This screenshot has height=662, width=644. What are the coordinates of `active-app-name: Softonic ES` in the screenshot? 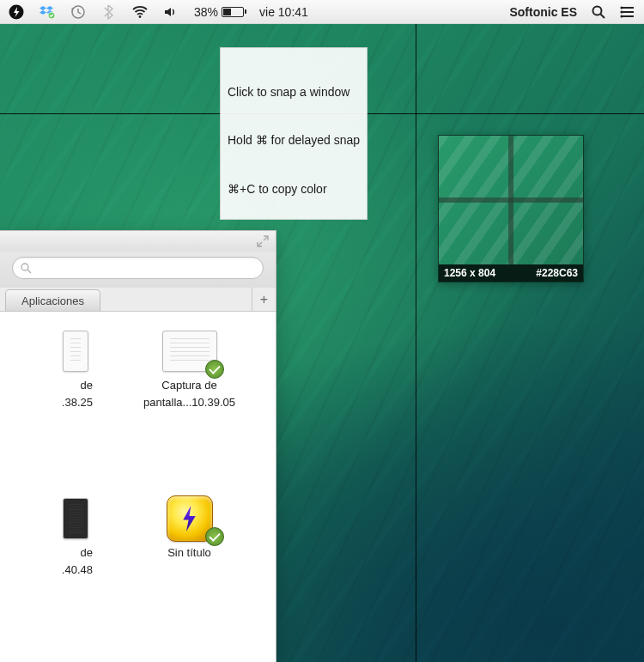 It's located at (543, 12).